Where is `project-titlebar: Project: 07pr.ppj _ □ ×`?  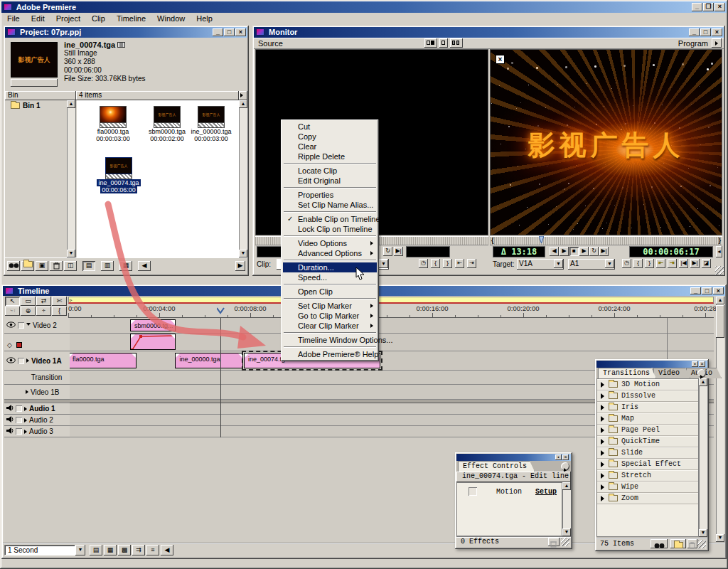
project-titlebar: Project: 07pr.ppj _ □ × is located at coordinates (127, 33).